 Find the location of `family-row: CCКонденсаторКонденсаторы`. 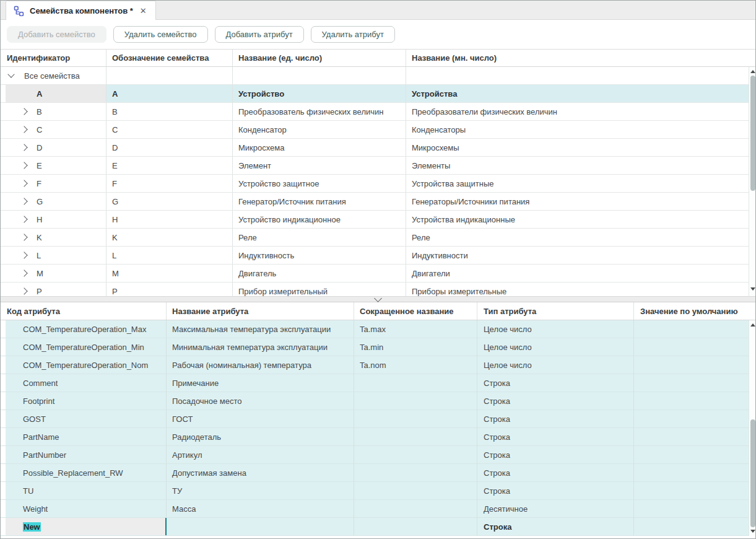

family-row: CCКонденсаторКонденсаторы is located at coordinates (375, 130).